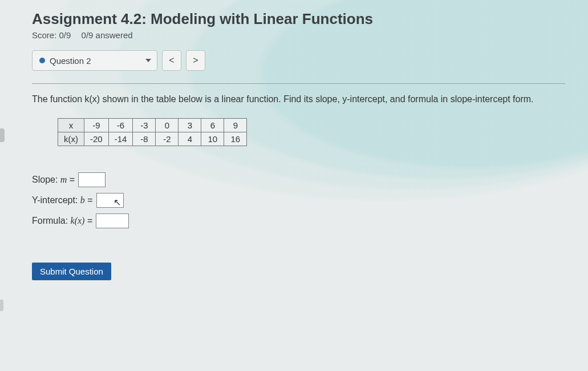 The width and height of the screenshot is (588, 371). I want to click on score-line: Score: 0/9 0/9 answered, so click(299, 35).